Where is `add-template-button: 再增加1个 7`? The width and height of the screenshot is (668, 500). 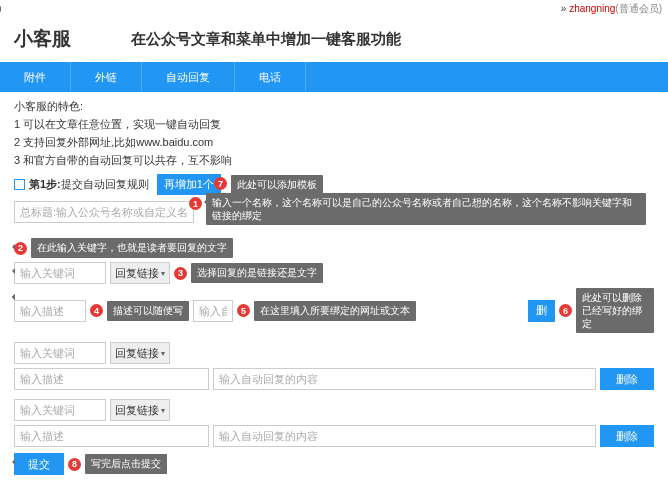
add-template-button: 再增加1个 7 is located at coordinates (189, 184).